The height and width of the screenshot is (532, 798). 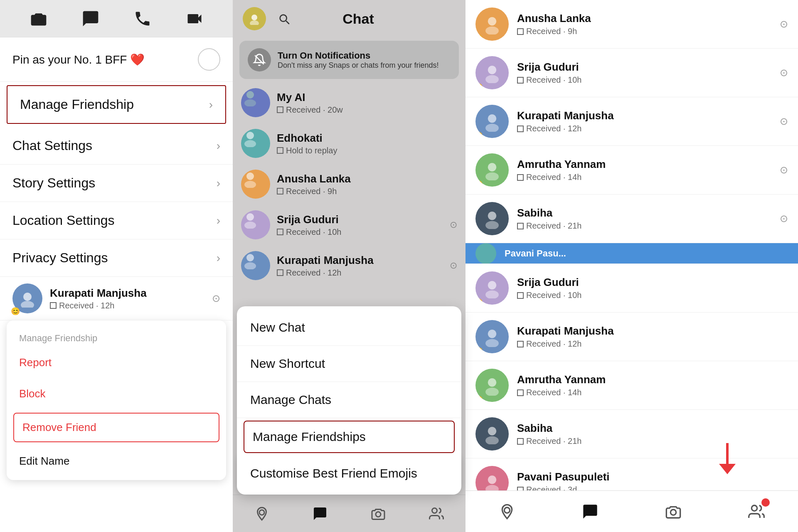 What do you see at coordinates (367, 97) in the screenshot?
I see `myai-name: My AI` at bounding box center [367, 97].